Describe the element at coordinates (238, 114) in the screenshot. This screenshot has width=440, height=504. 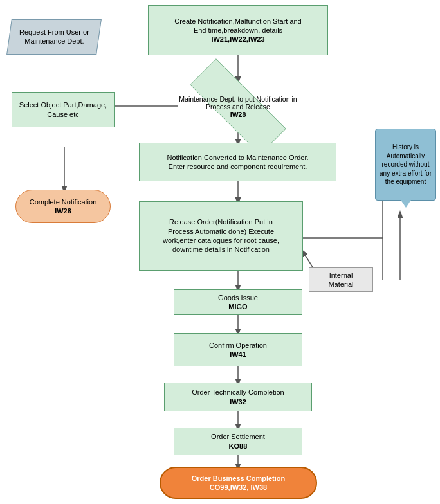
I see `maintenance-diamond-code: IW28` at that location.